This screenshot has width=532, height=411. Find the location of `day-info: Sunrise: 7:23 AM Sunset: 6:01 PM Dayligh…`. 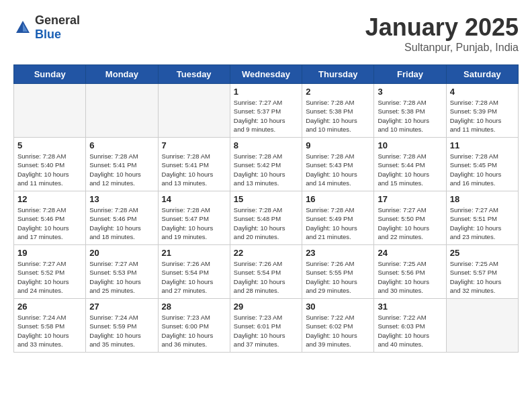

day-info: Sunrise: 7:23 AM Sunset: 6:01 PM Dayligh… is located at coordinates (266, 330).